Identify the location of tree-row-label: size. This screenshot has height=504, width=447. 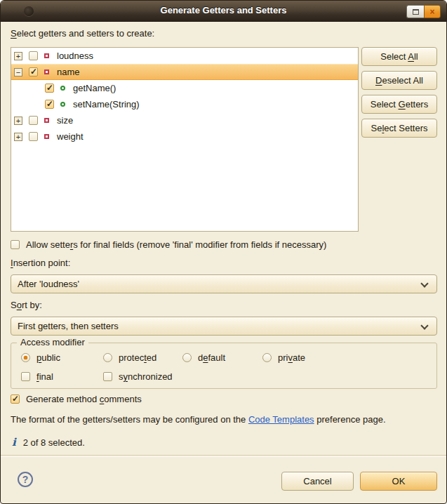
(65, 121).